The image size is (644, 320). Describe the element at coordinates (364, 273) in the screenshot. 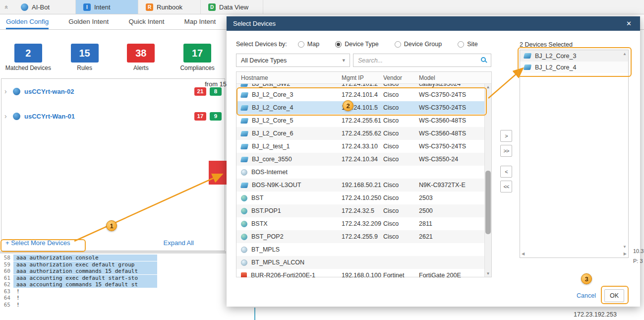

I see `device-row: BUR-R206-Forti200E-1192.168.0.100Fortine…` at that location.